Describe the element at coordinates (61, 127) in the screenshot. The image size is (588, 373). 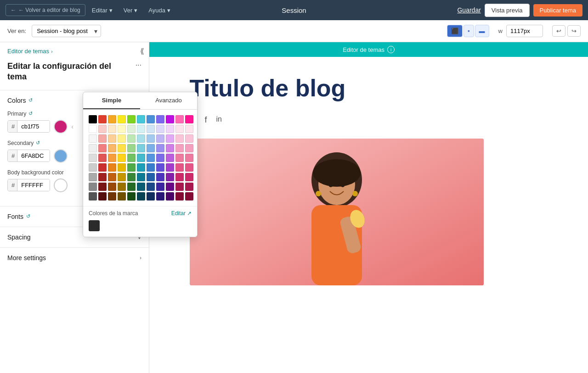
I see `primary-color-swatch` at that location.